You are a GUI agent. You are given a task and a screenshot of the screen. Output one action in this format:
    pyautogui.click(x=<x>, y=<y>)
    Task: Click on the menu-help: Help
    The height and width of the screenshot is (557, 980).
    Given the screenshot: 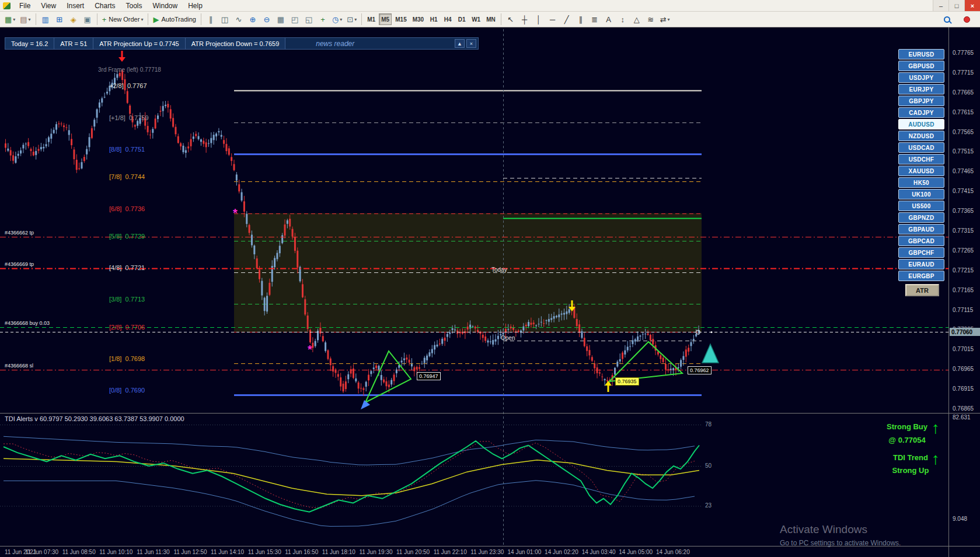 What is the action you would take?
    pyautogui.click(x=195, y=6)
    